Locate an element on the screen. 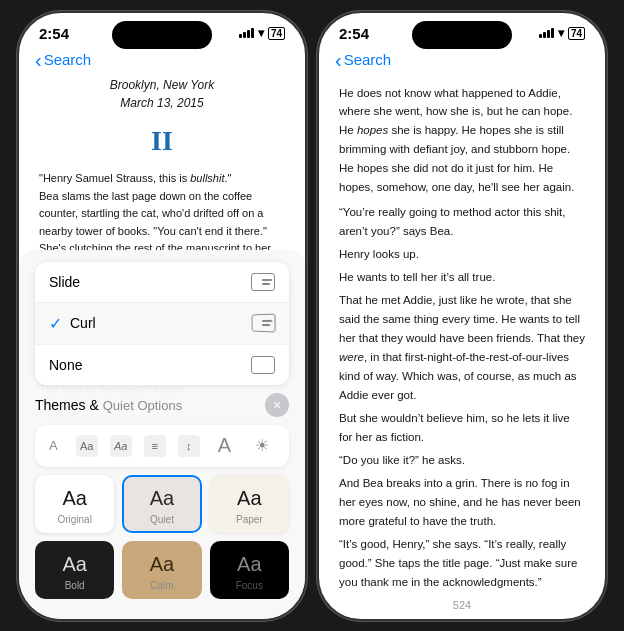 This screenshot has width=624, height=631. time-left: 2:54 is located at coordinates (54, 34).